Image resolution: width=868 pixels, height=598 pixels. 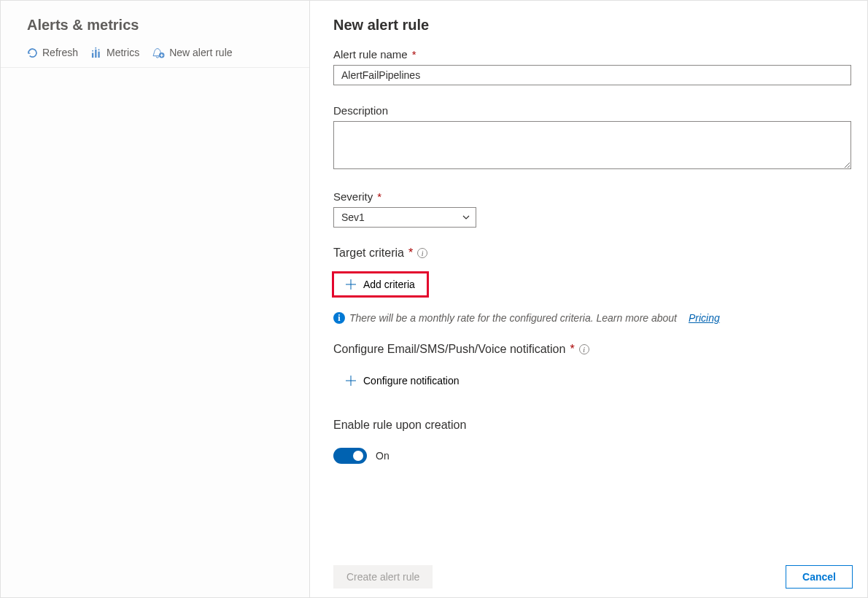 I want to click on enable-rule-label: Enable rule upon creation, so click(x=593, y=425).